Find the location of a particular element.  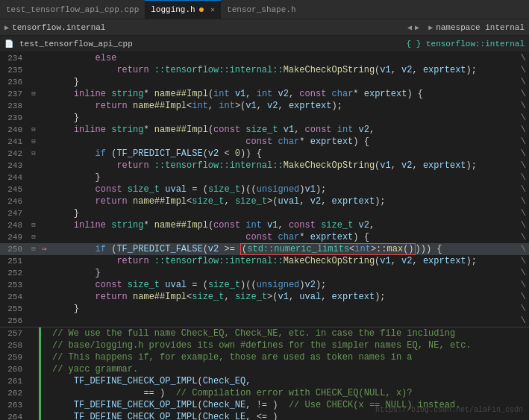

code-line-241: 241 ⊟ const char* exprtext) { \ is located at coordinates (264, 142).